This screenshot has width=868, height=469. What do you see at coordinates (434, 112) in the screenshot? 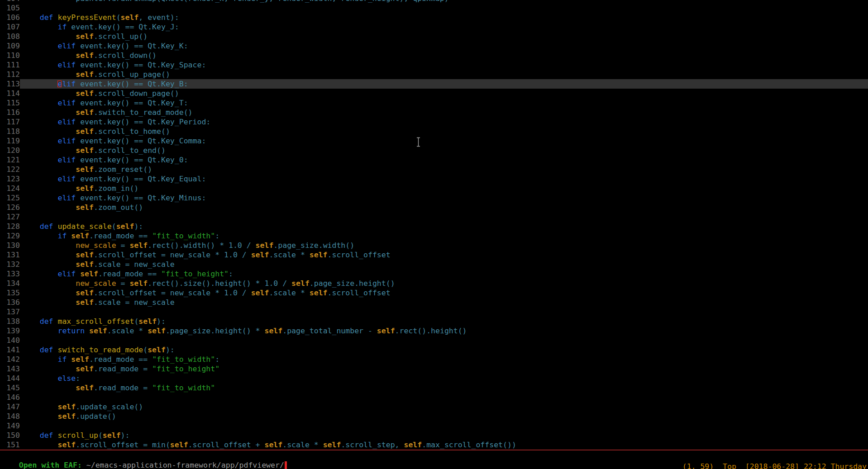
I see `code-line: 116 self.switch_to_read_mode()` at bounding box center [434, 112].